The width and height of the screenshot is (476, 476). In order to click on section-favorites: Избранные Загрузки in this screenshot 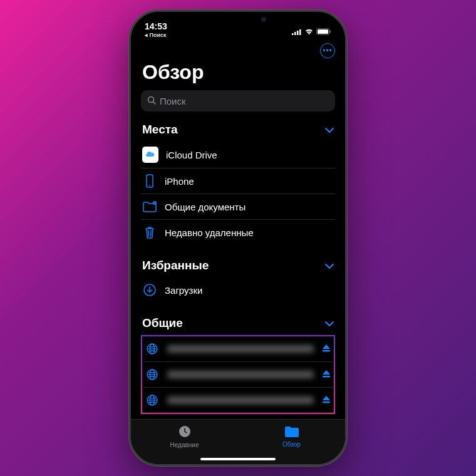, I will do `click(238, 279)`.